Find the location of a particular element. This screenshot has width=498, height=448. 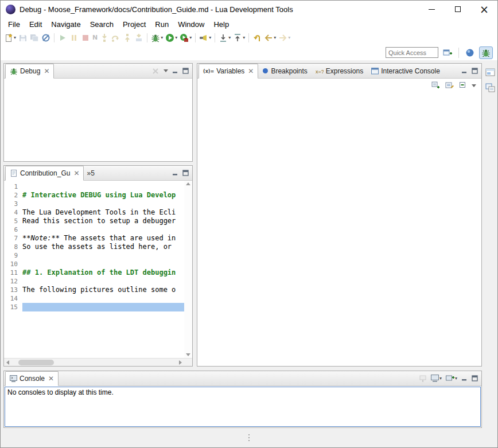

scroll-right-icon is located at coordinates (180, 363).